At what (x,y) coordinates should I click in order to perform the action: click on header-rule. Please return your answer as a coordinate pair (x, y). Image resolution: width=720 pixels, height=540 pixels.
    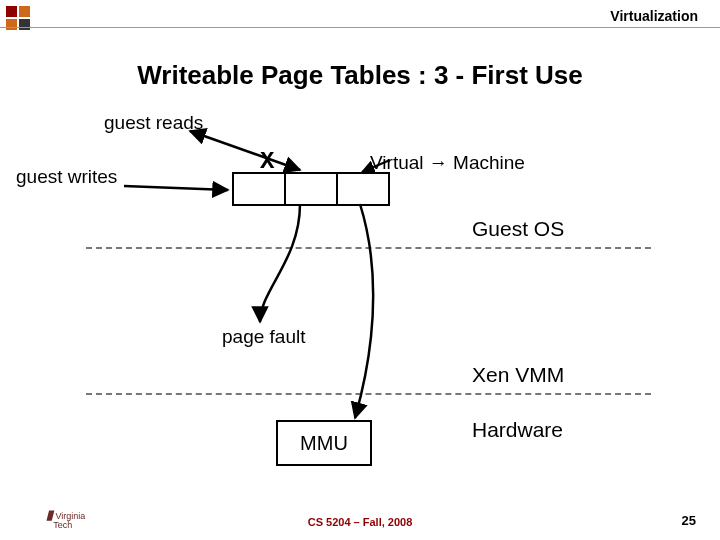
    Looking at the image, I should click on (360, 28).